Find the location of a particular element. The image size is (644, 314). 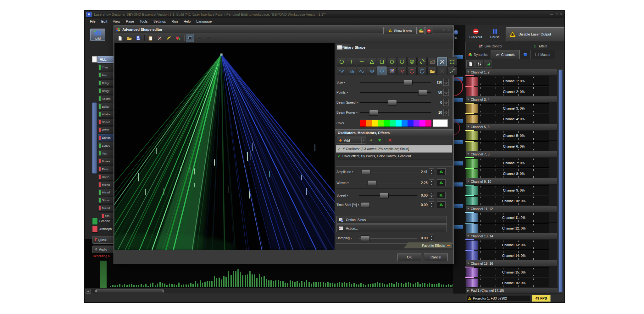

channel-track: Channel 3: 0% is located at coordinates (514, 108).